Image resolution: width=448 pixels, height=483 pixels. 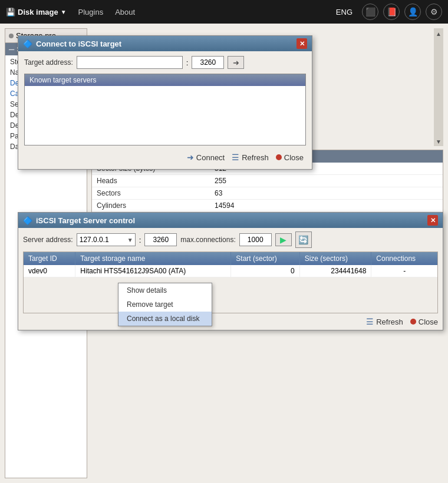 What do you see at coordinates (268, 187) in the screenshot?
I see `geometry-table: Sector size (bytes)512Heads255Sectors63C…` at bounding box center [268, 187].